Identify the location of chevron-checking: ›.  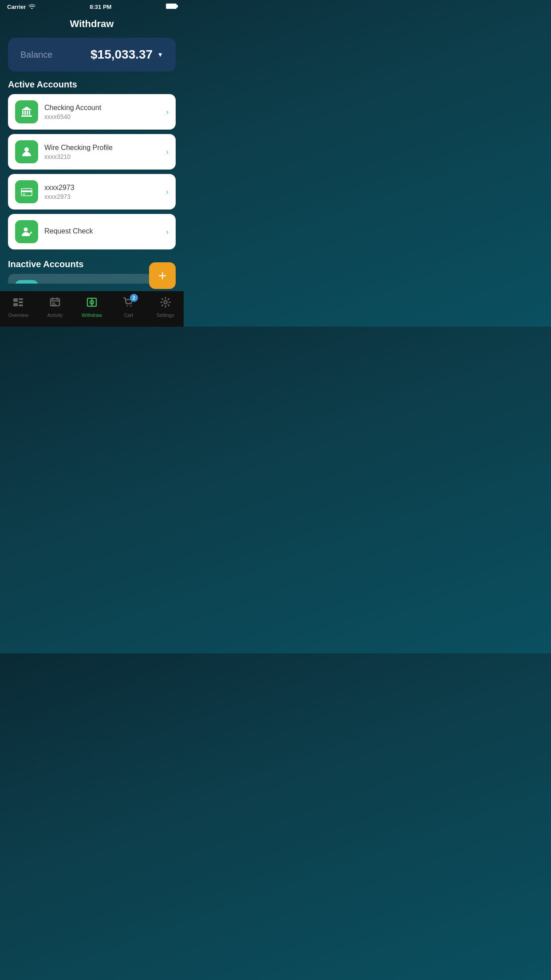
(167, 112).